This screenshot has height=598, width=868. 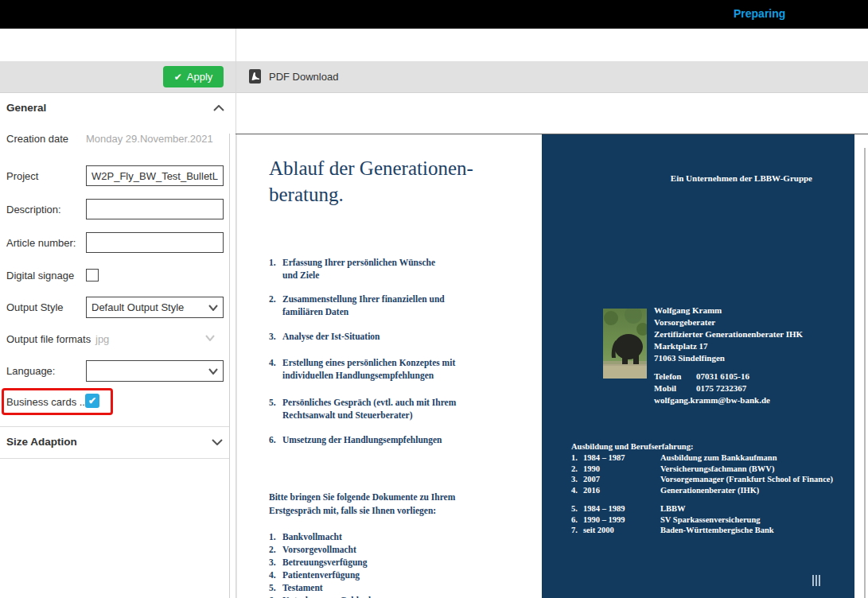 What do you see at coordinates (154, 176) in the screenshot?
I see `project-input` at bounding box center [154, 176].